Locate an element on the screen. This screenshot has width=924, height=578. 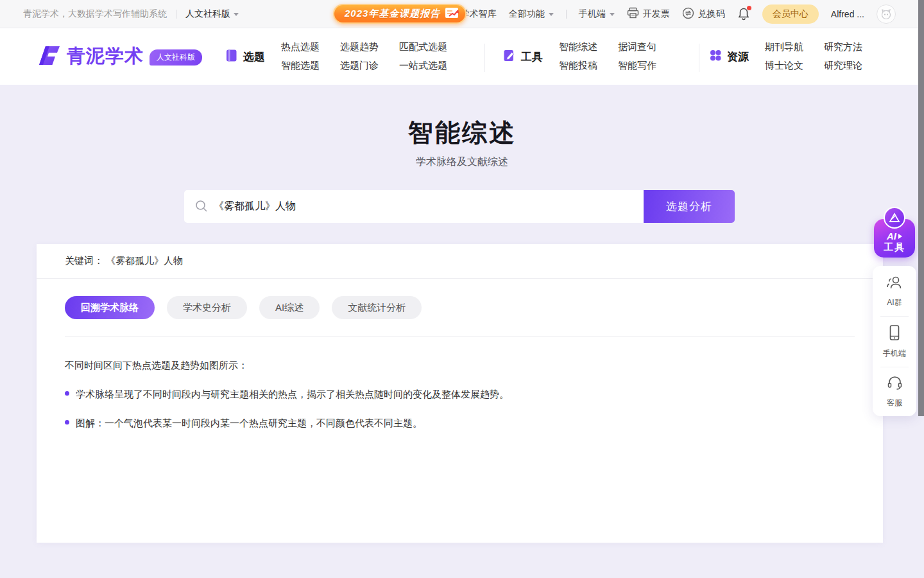
ai-tools-button: AI 工具 is located at coordinates (894, 238).